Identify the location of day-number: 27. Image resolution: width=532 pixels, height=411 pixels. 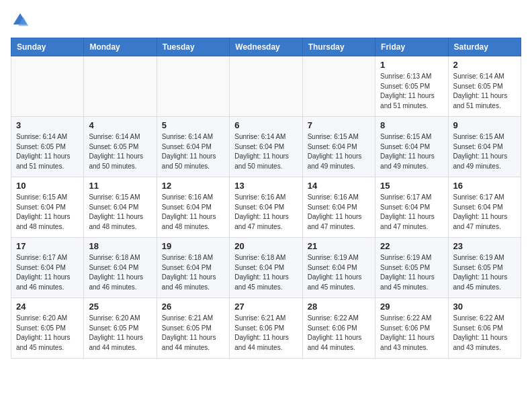
(266, 306).